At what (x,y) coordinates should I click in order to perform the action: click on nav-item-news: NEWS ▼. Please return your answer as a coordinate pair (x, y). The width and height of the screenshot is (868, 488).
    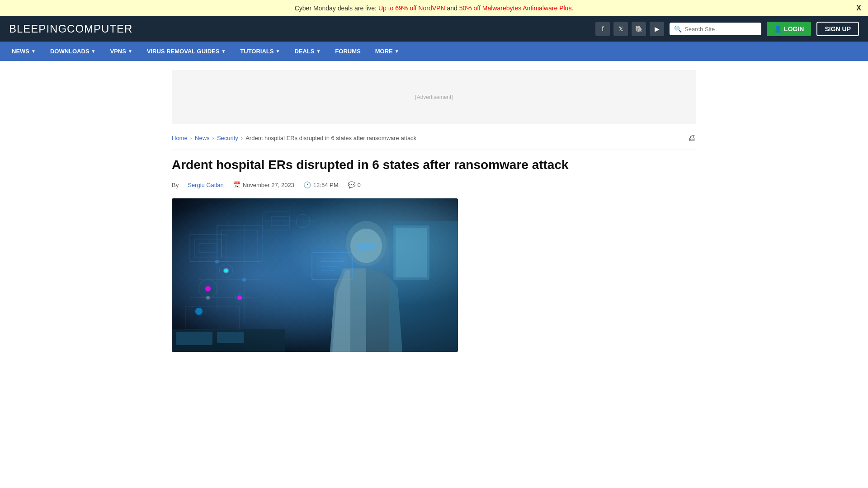
    Looking at the image, I should click on (24, 52).